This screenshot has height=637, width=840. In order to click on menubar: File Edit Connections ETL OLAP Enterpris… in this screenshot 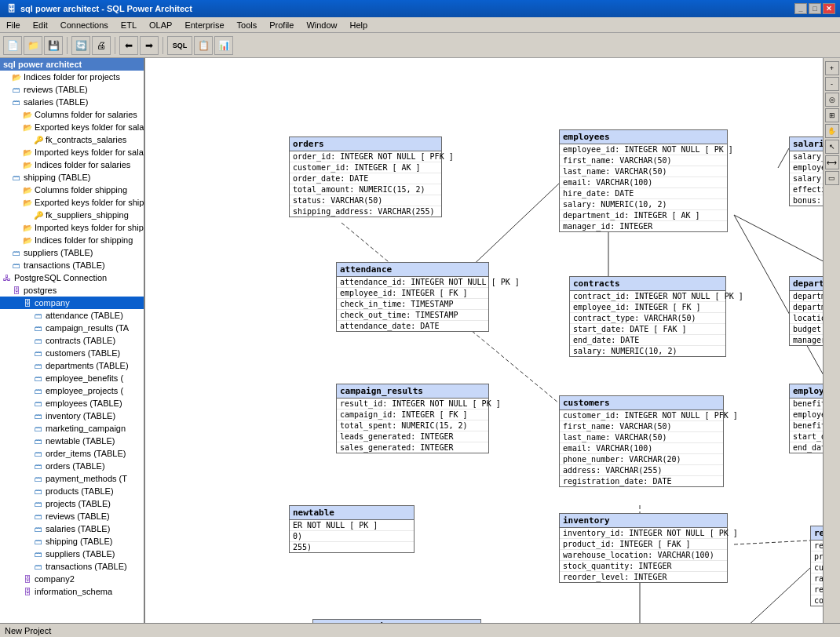, I will do `click(420, 25)`.